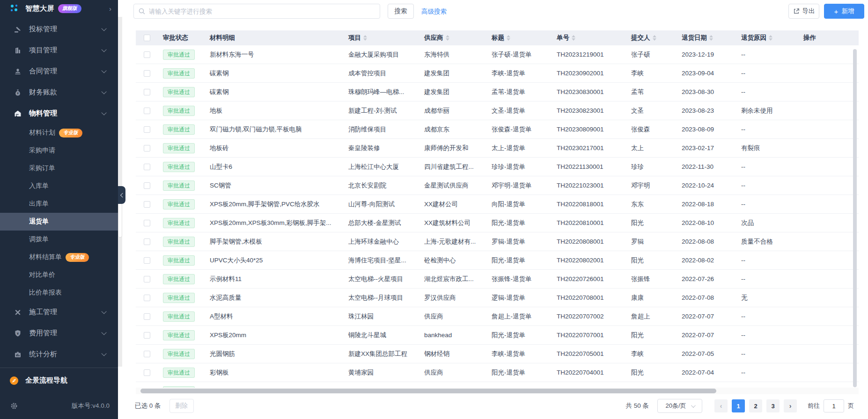 The height and width of the screenshot is (419, 868). I want to click on sidebar-subitem-6: 调拨单, so click(59, 239).